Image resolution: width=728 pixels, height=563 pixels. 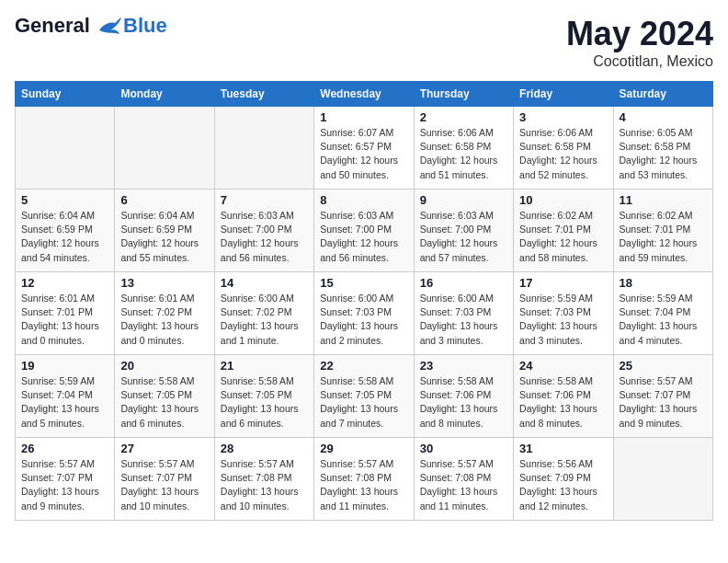 What do you see at coordinates (65, 479) in the screenshot?
I see `day-cell: 26Sunrise: 5:57 AM Sunset: 7:07 PM Dayli…` at bounding box center [65, 479].